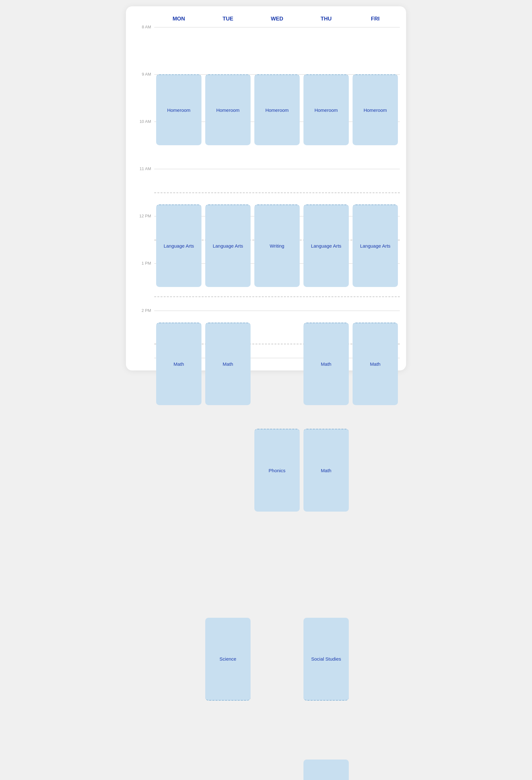 This screenshot has height=780, width=532. I want to click on day-header-thu: THU, so click(326, 21).